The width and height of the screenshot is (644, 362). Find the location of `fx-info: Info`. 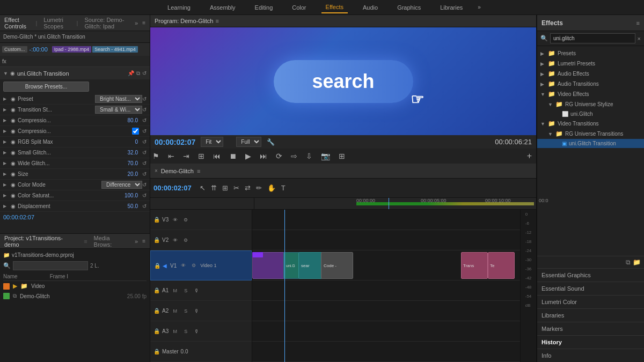

fx-info: Info is located at coordinates (590, 355).